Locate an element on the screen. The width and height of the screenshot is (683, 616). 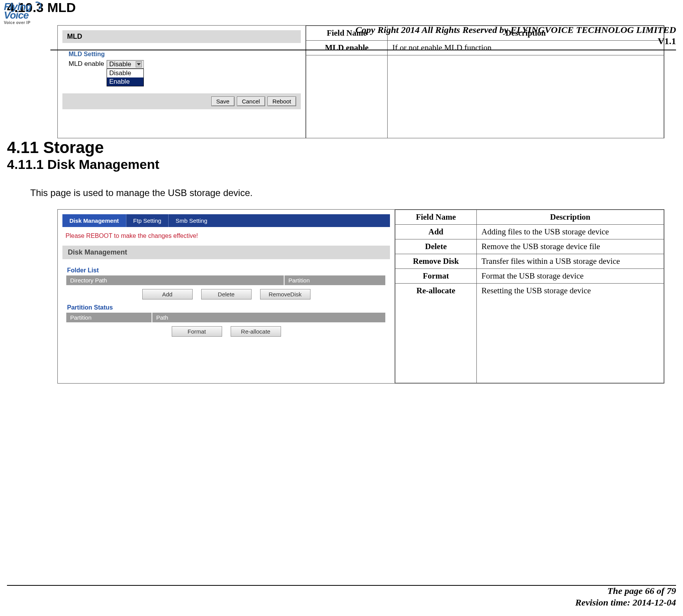
header-right: Copy Right 2014 All Rights Reserved by F… is located at coordinates (516, 36).